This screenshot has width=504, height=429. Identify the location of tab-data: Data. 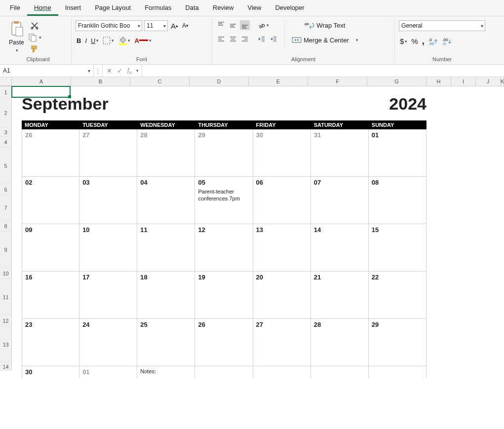
(192, 8).